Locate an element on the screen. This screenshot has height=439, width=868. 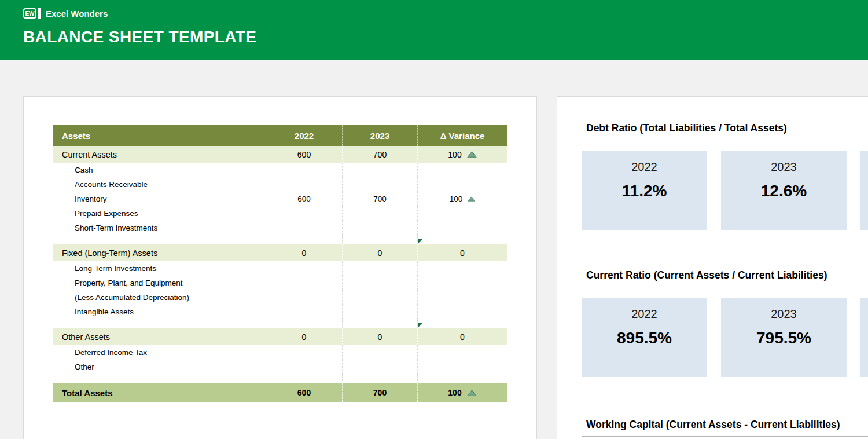
item-label: Short-Term Investments is located at coordinates (159, 228).